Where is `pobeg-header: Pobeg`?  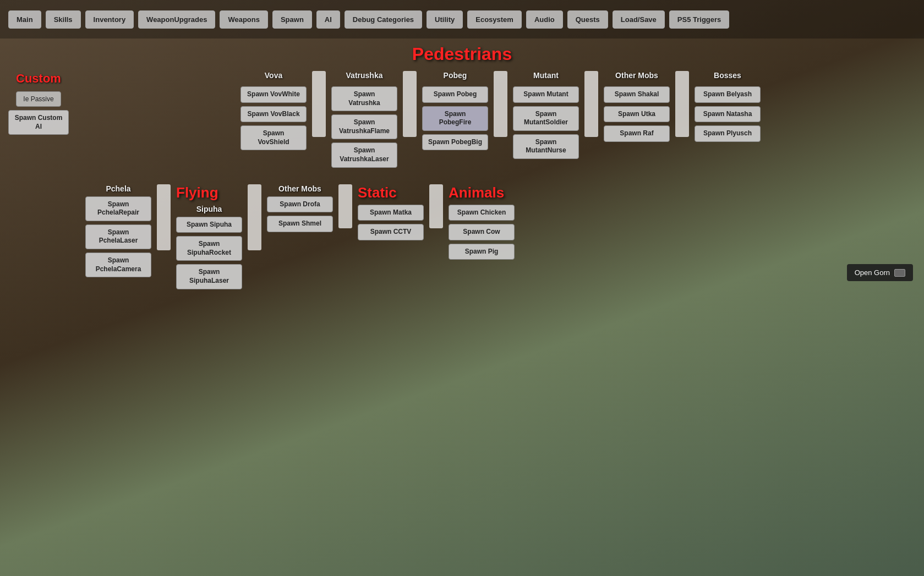 pobeg-header: Pobeg is located at coordinates (456, 75).